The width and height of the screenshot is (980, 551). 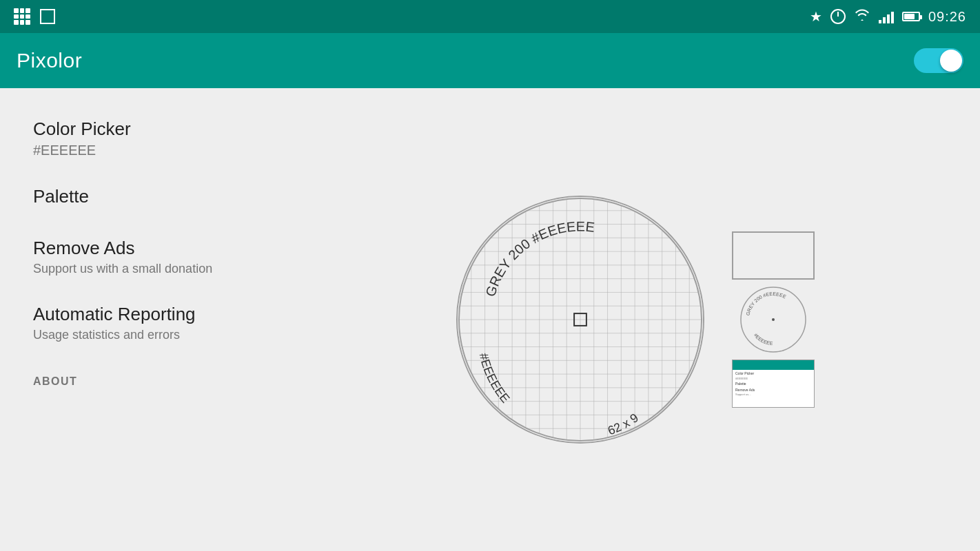 I want to click on square-icon, so click(x=48, y=17).